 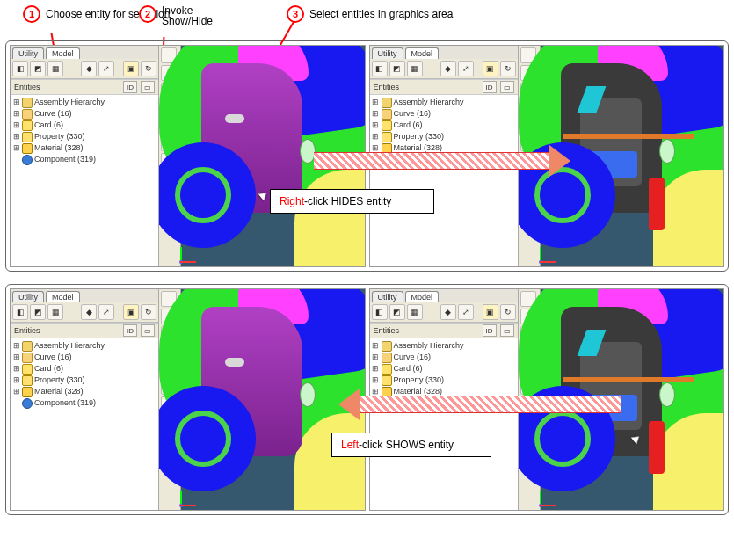 I want to click on property-icon, so click(x=27, y=137).